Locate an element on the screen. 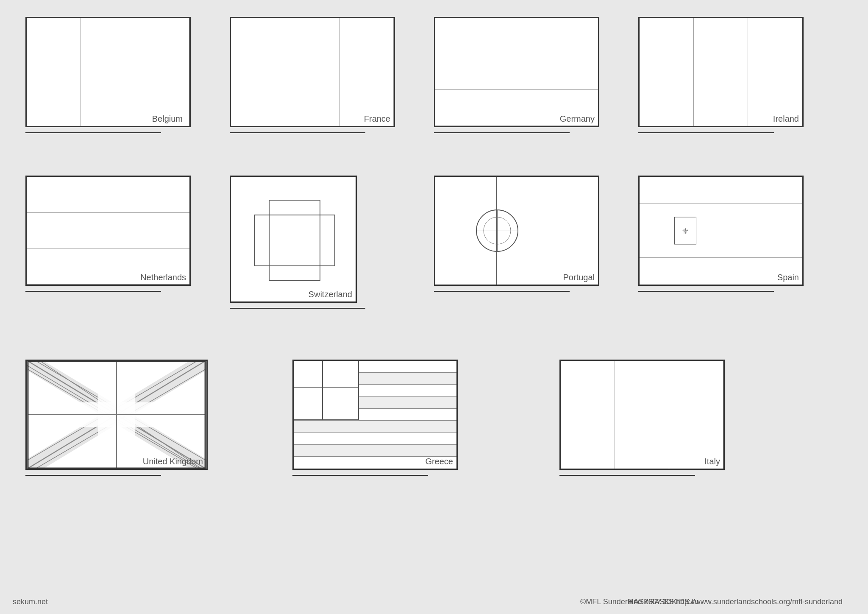 The image size is (868, 614). flag-cell-uk: United Kingdom is located at coordinates (136, 418).